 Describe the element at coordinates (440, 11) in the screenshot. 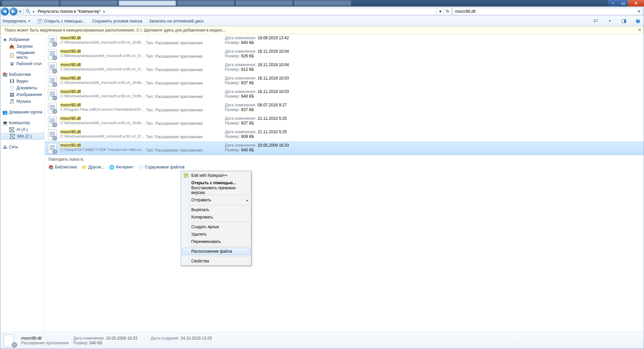

I see `refresh-history-button: ▾` at that location.